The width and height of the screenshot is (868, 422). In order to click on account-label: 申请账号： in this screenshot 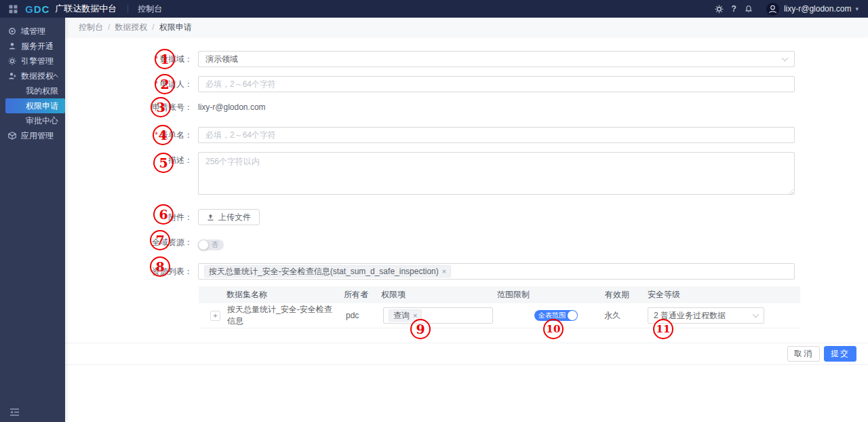, I will do `click(132, 107)`.